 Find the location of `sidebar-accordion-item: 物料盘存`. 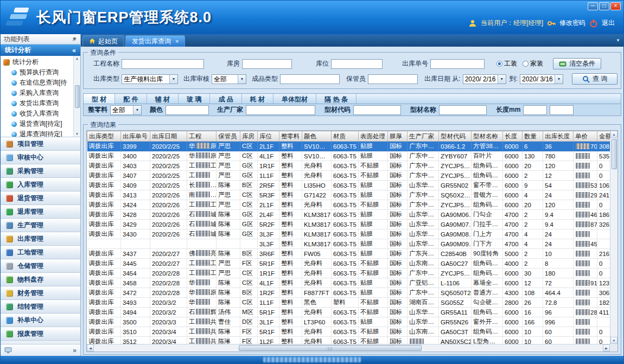

sidebar-accordion-item: 物料盘存 is located at coordinates (40, 280).